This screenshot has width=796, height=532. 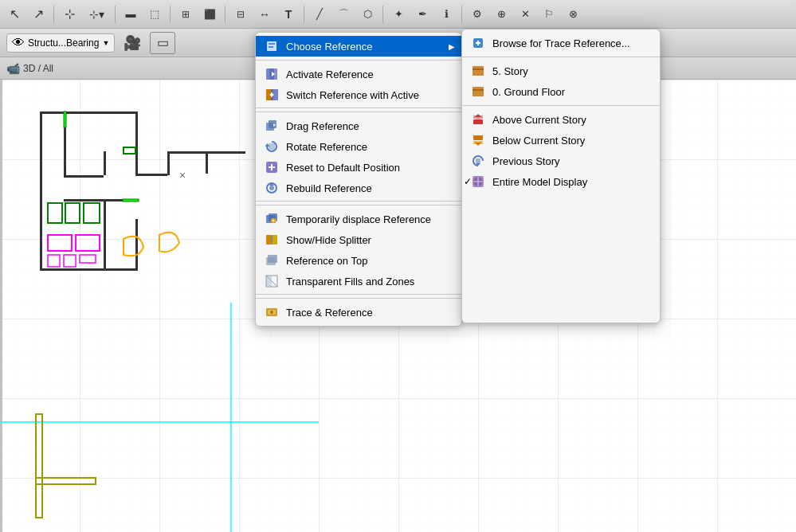 I want to click on reset-position-label: Reset to Default Position, so click(x=367, y=167).